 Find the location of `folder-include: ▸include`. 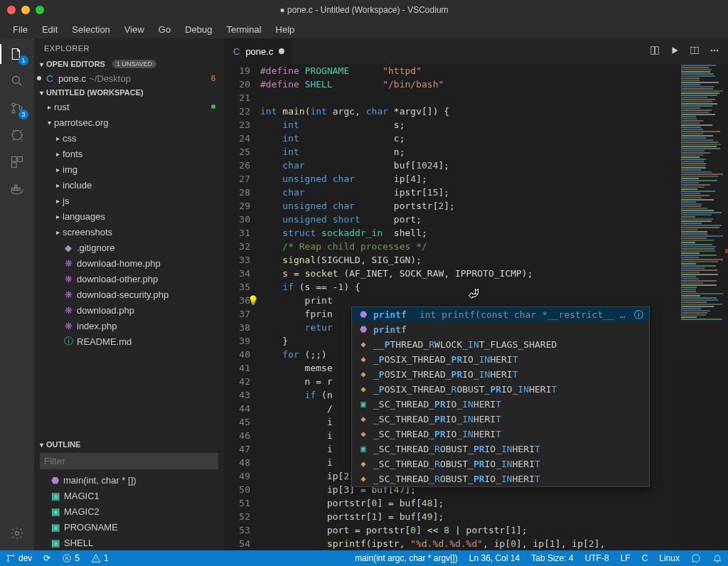

folder-include: ▸include is located at coordinates (129, 185).